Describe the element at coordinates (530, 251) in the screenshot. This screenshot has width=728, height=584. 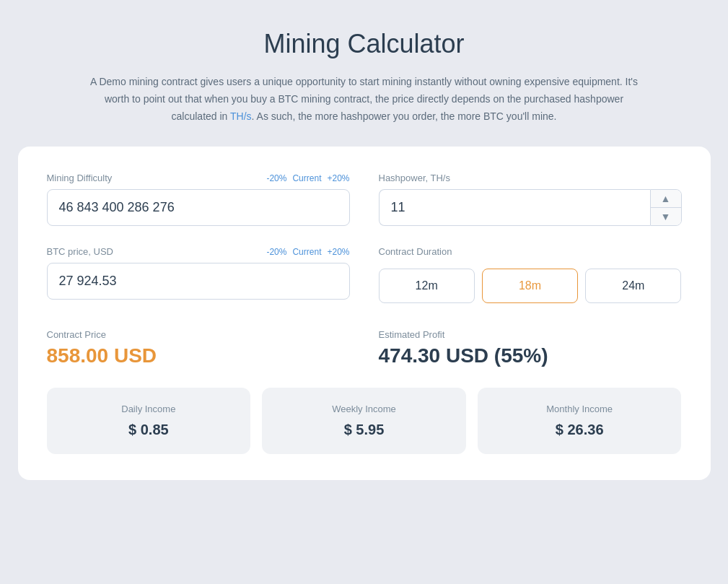
I see `contract-duration-label-row: Contract Duration` at that location.